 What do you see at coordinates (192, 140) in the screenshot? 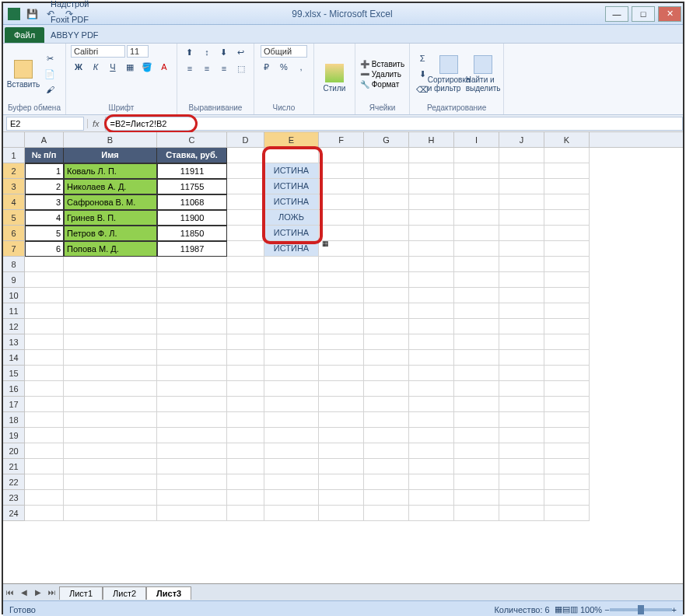
I see `column-header-C: C` at bounding box center [192, 140].